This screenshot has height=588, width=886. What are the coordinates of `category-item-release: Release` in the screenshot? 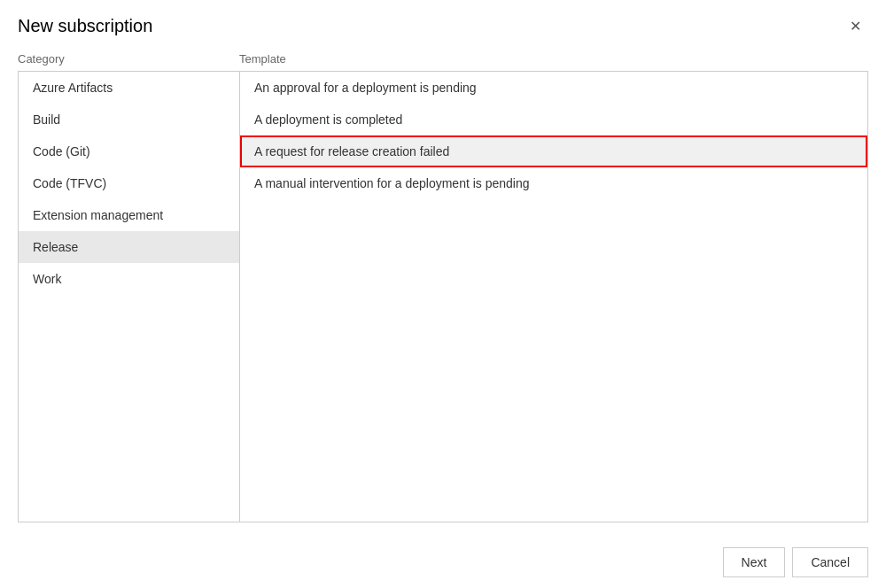 It's located at (129, 247).